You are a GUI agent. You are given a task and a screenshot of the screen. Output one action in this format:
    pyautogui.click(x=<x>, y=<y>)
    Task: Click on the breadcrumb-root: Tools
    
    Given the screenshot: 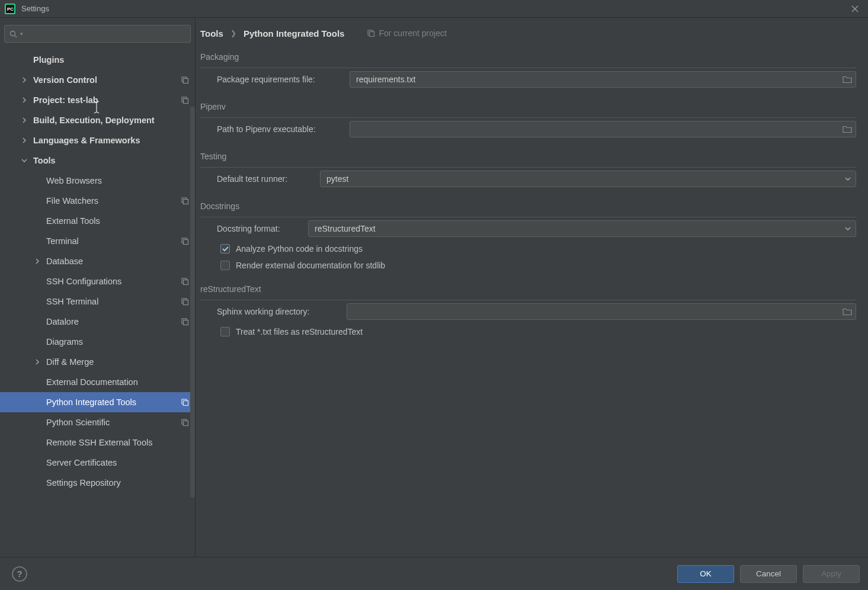 What is the action you would take?
    pyautogui.click(x=212, y=33)
    